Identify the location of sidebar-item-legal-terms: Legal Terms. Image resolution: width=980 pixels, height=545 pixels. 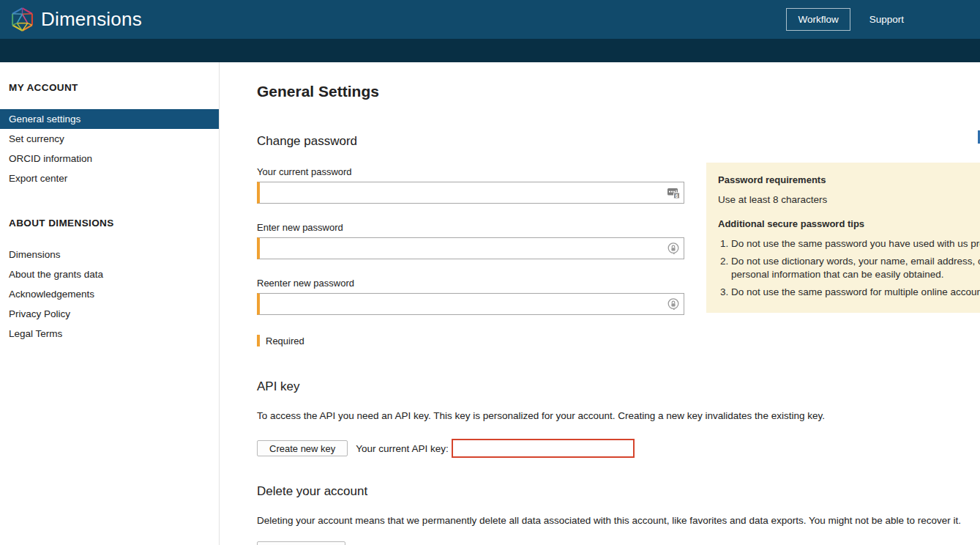
(110, 334).